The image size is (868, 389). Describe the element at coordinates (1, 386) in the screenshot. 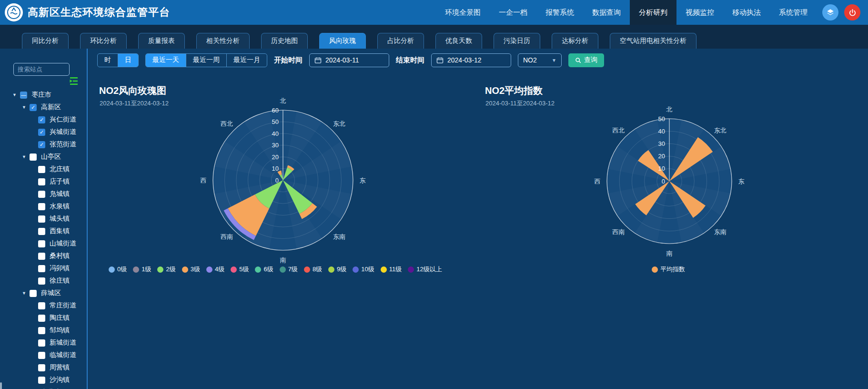

I see `sidebar-scrollbar` at that location.